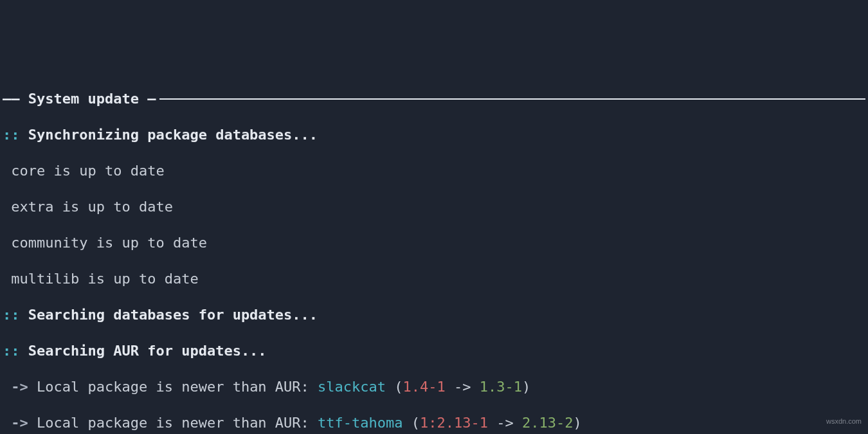  Describe the element at coordinates (434, 243) in the screenshot. I see `line-community: community is up to date` at that location.